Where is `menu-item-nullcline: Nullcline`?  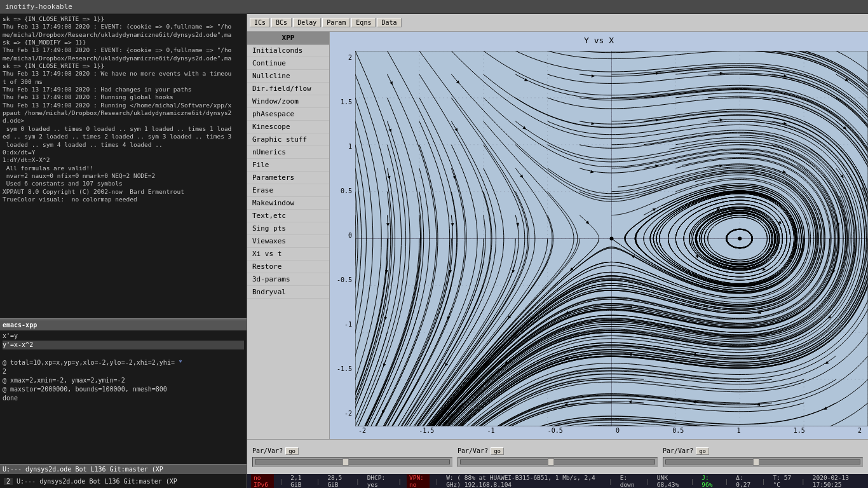
menu-item-nullcline: Nullcline is located at coordinates (288, 76).